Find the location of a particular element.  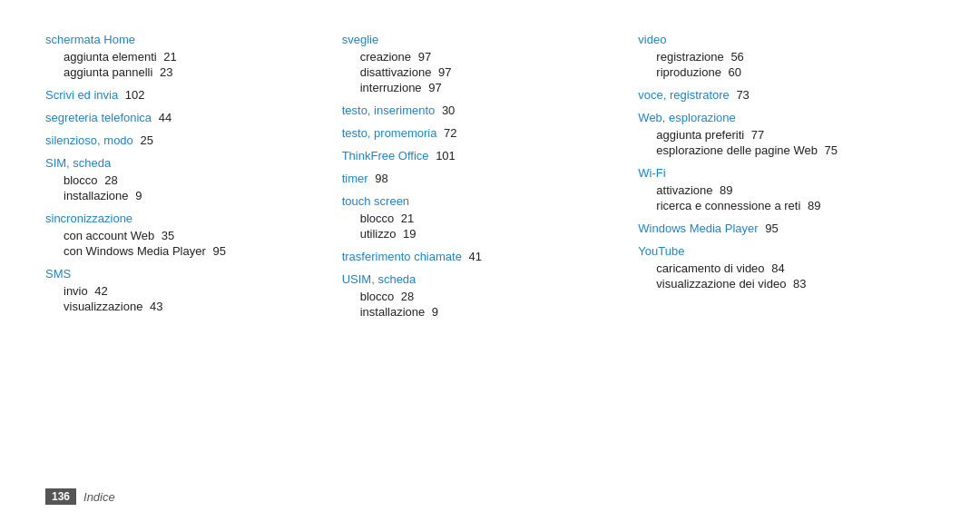

sub-entry: attivazione 89 is located at coordinates (786, 191).